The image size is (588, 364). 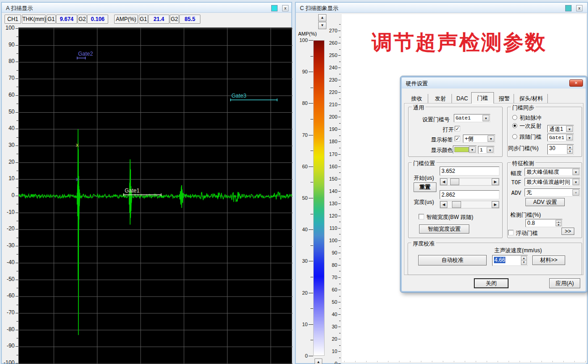 I want to click on display-color-label: 显示颜色, so click(x=442, y=151).